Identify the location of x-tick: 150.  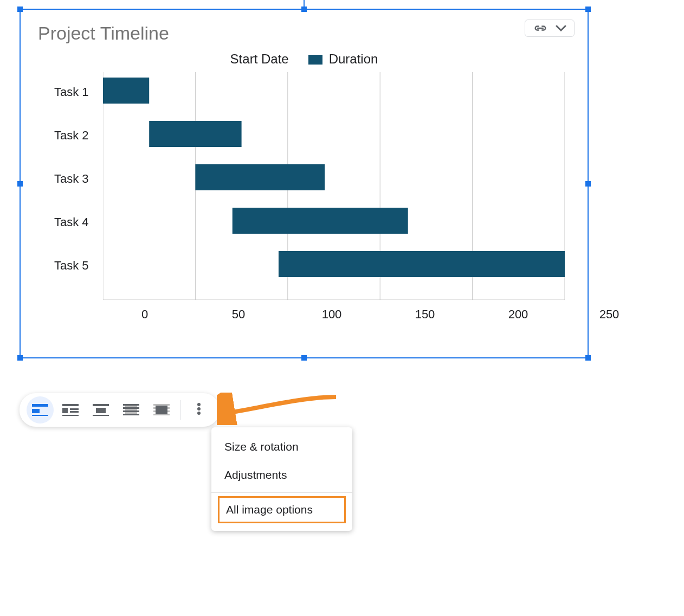
(425, 315).